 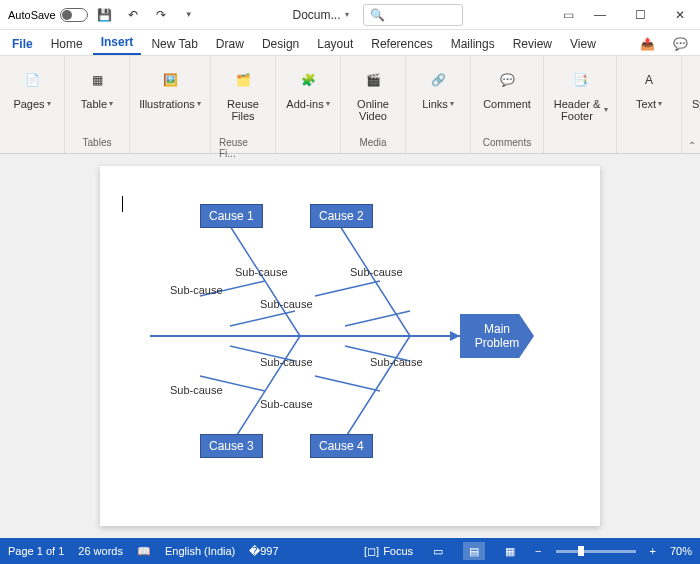 I want to click on ribbon-tabs: File Home Insert New Tab Draw Design Lay…, so click(x=350, y=43).